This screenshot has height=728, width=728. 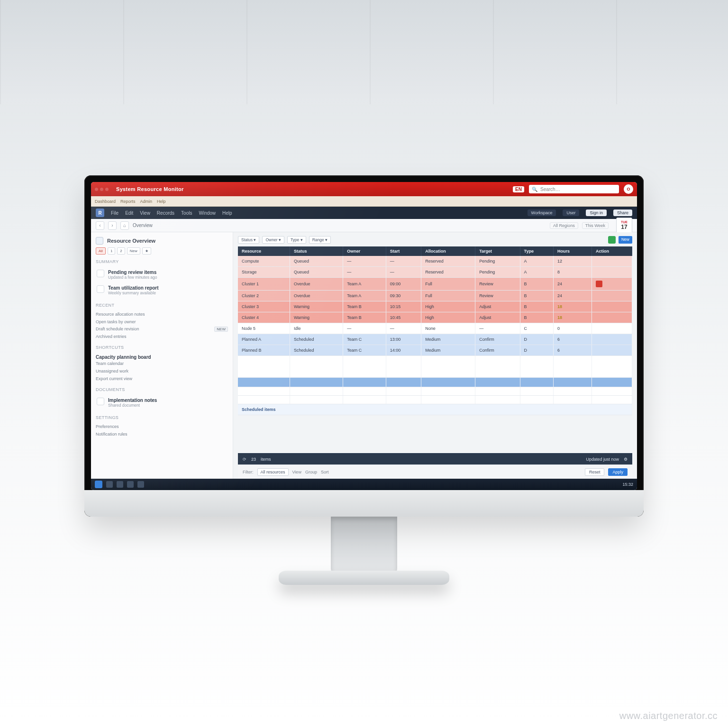 What do you see at coordinates (320, 240) in the screenshot?
I see `filter-dropdown: Range ▾` at bounding box center [320, 240].